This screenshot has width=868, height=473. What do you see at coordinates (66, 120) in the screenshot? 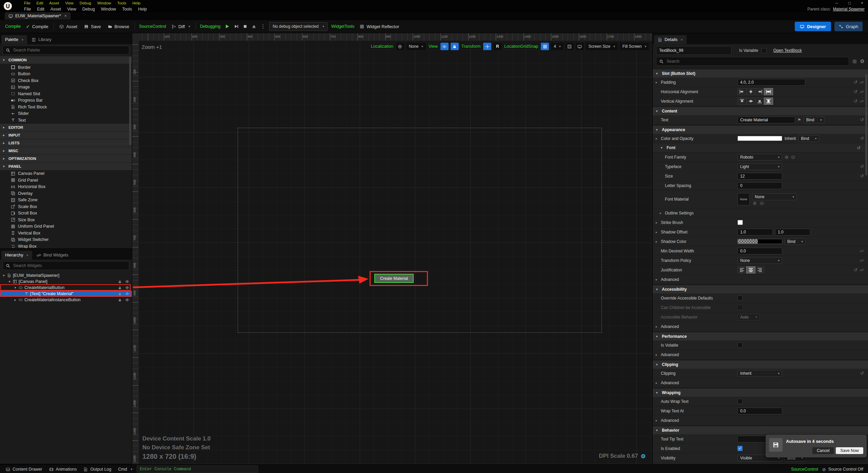
I see `palette-item-text: Text` at bounding box center [66, 120].